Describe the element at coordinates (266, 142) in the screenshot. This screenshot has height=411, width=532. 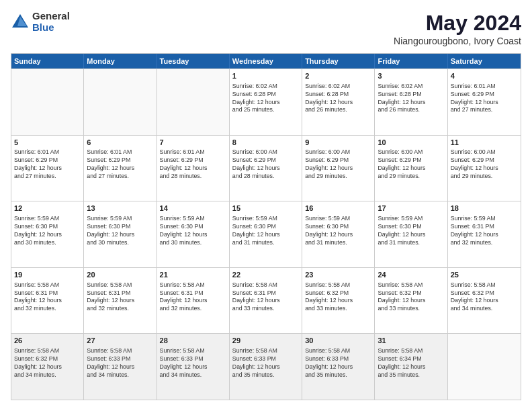
I see `day-number: 8` at that location.